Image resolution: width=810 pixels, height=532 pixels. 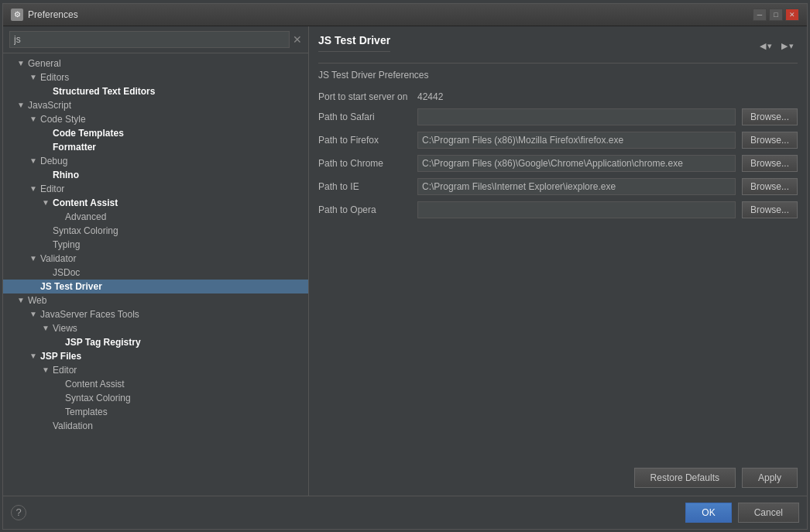 What do you see at coordinates (156, 77) in the screenshot?
I see `tree-item-editors: ▼Editors` at bounding box center [156, 77].